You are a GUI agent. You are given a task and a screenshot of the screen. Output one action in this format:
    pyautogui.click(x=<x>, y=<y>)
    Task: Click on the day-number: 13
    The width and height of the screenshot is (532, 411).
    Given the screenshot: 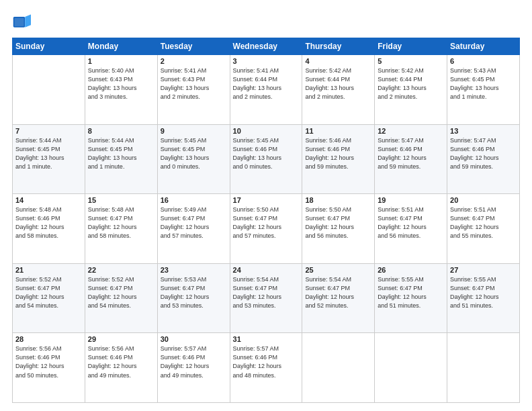 What is the action you would take?
    pyautogui.click(x=484, y=131)
    